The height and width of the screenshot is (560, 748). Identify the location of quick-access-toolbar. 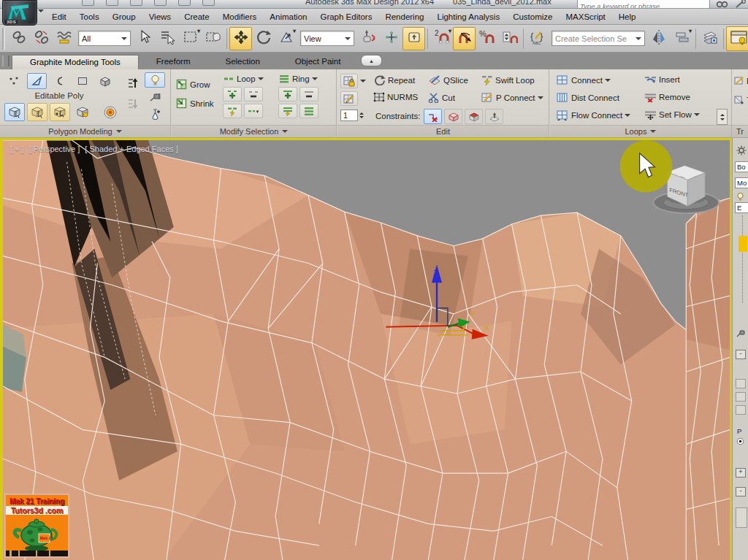
(148, 3).